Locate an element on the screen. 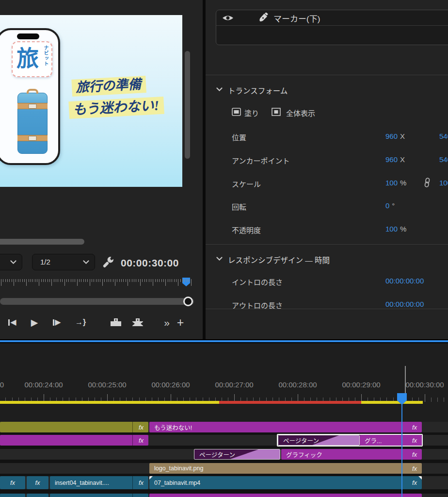 The image size is (448, 497). opacity-label: 不透明度 is located at coordinates (246, 230).